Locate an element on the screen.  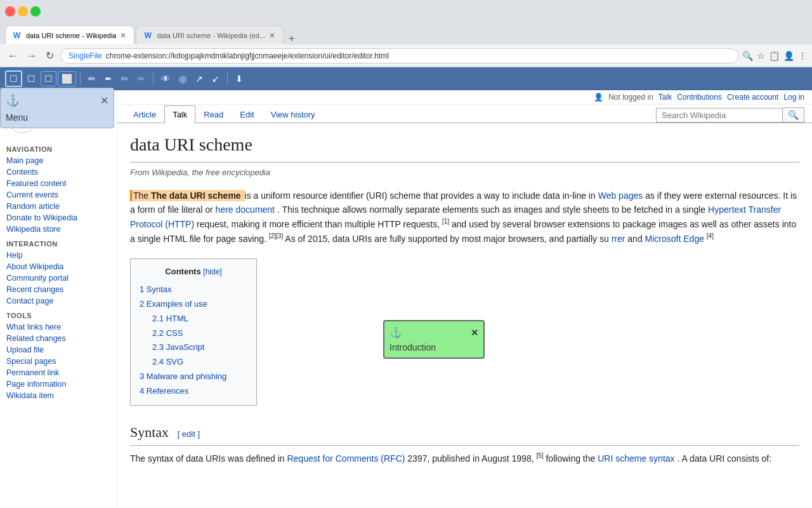
menu-icon: ⋮ is located at coordinates (802, 56).